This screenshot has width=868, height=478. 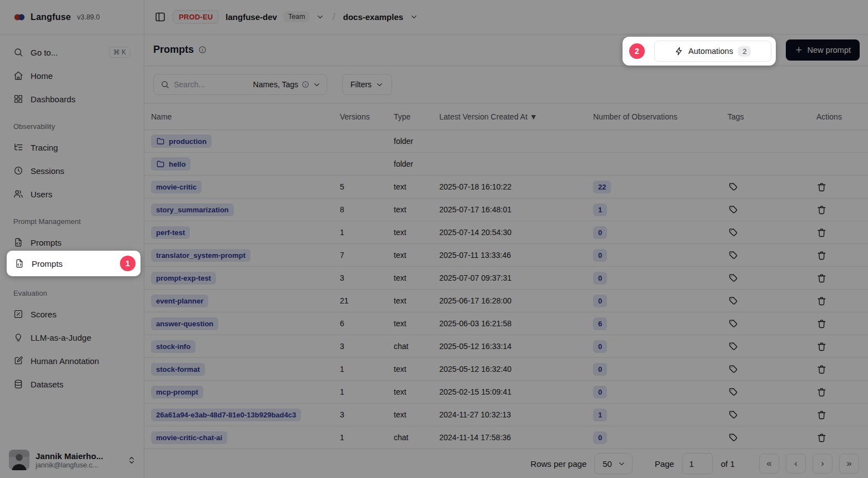 What do you see at coordinates (699, 51) in the screenshot?
I see `tour-highlight-automations: 2 Automations 2` at bounding box center [699, 51].